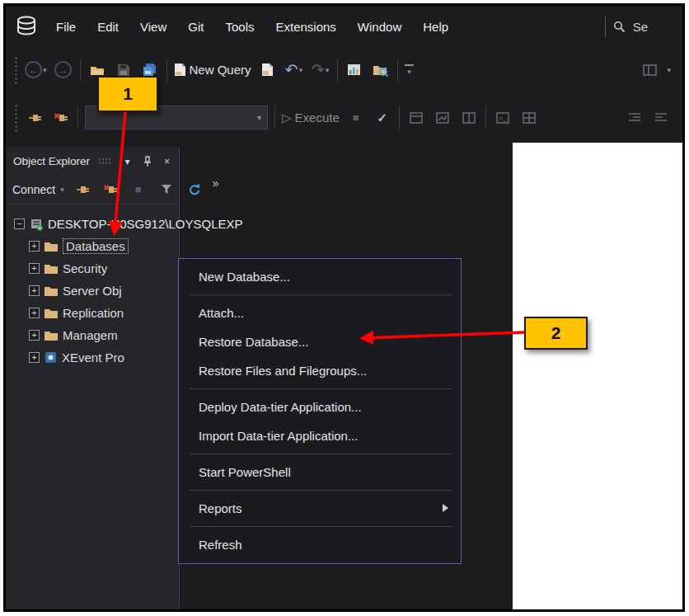 The width and height of the screenshot is (689, 616). Describe the element at coordinates (96, 246) in the screenshot. I see `tree-node-label: Databases` at that location.